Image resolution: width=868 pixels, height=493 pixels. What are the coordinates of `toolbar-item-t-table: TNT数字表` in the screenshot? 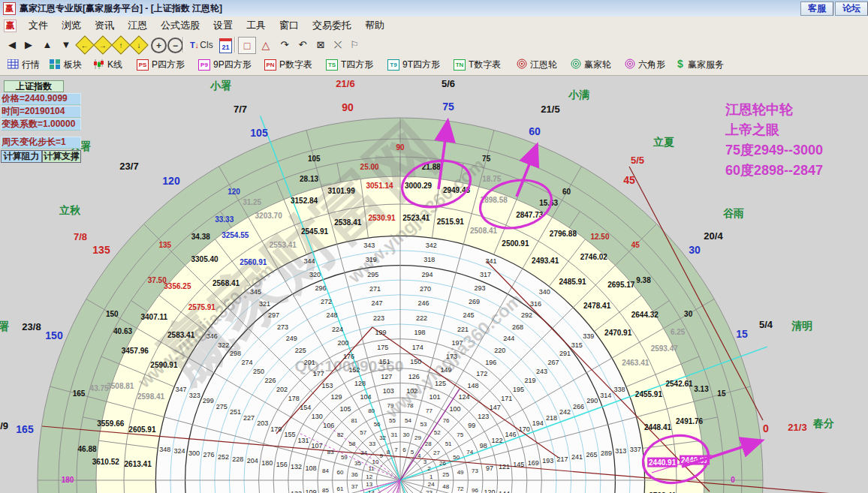 It's located at (478, 65).